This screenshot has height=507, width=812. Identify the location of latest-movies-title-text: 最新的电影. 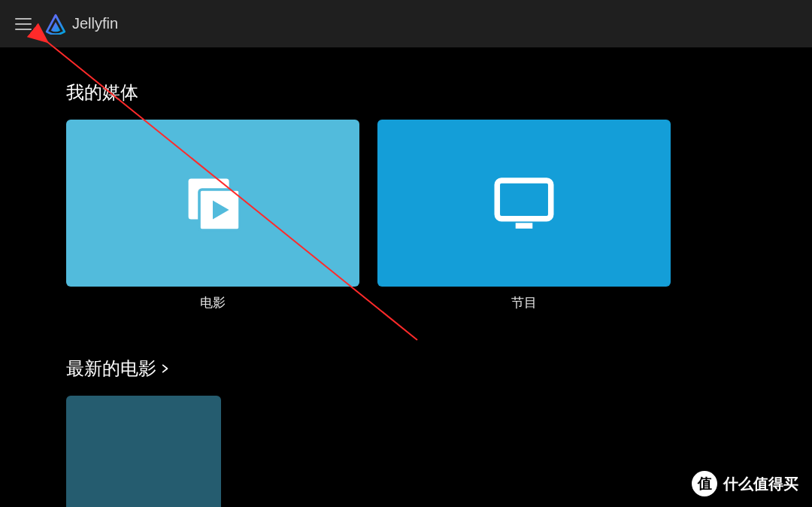
(111, 369).